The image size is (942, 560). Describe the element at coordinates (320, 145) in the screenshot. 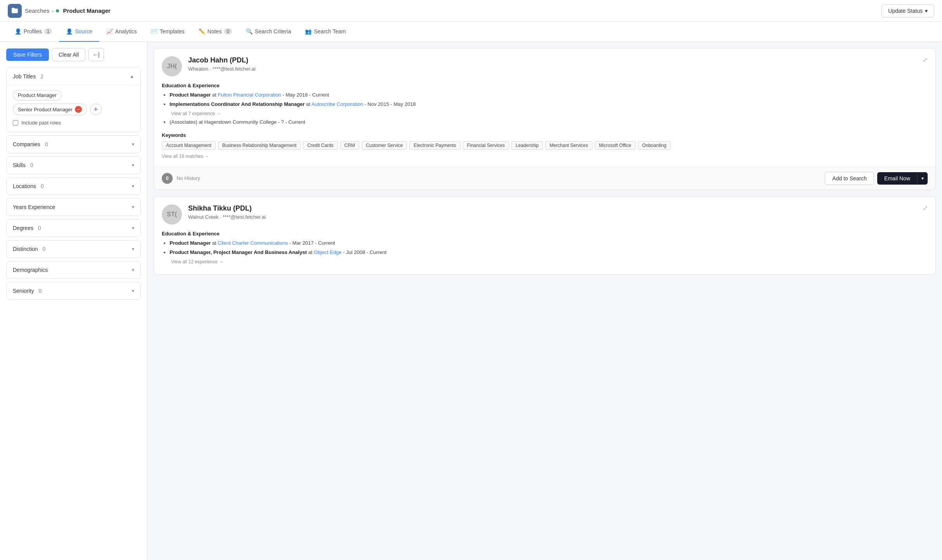

I see `keyword-tag: Credit Cards` at that location.